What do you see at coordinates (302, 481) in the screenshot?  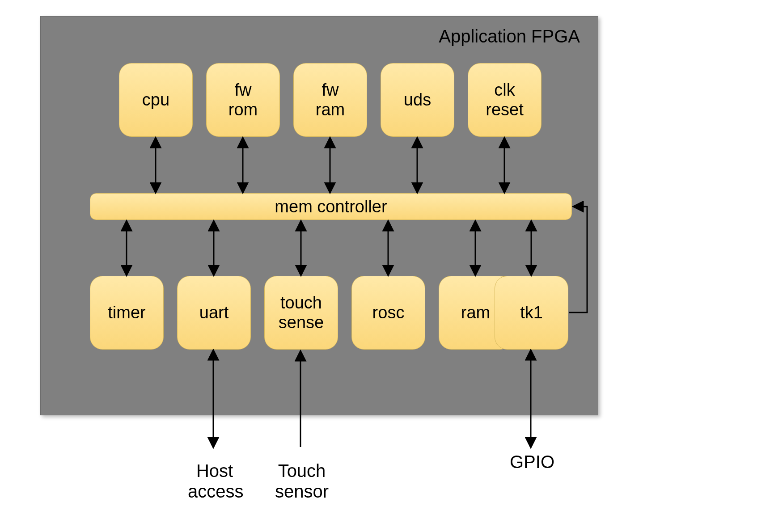 I see `label-touch-sensor: Touchsensor` at bounding box center [302, 481].